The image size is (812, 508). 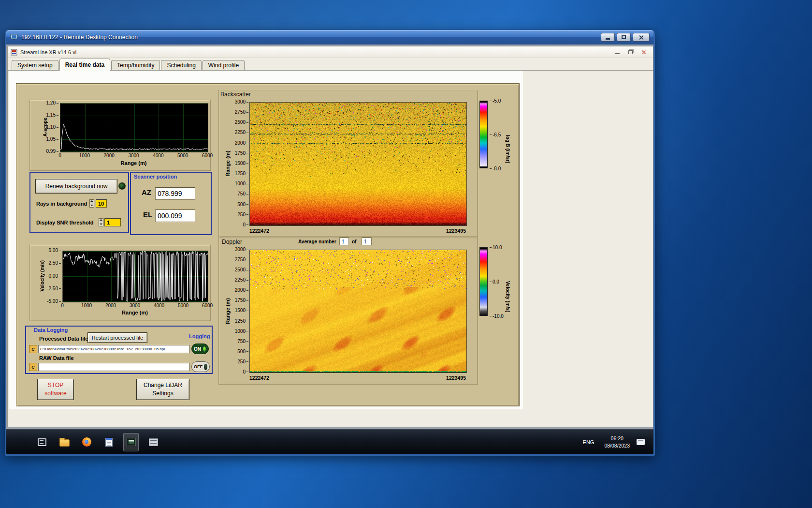 I want to click on notification-icon, so click(x=641, y=442).